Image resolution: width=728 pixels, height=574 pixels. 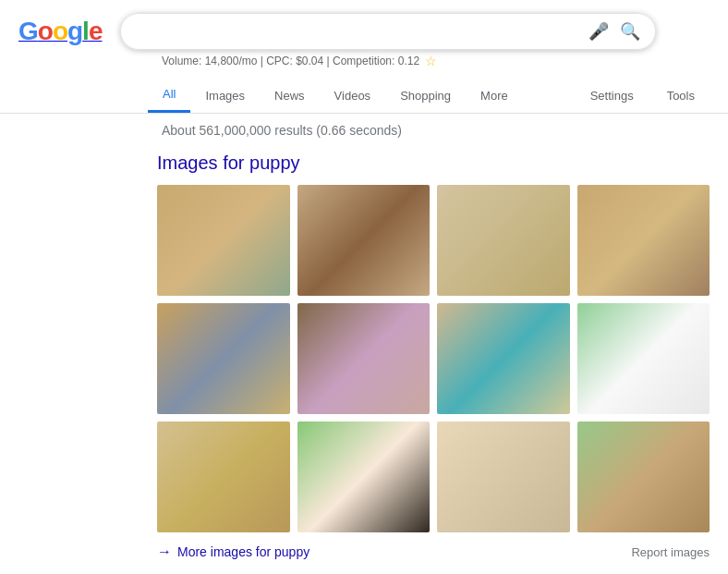 What do you see at coordinates (671, 553) in the screenshot?
I see `report-images-link: Report images` at bounding box center [671, 553].